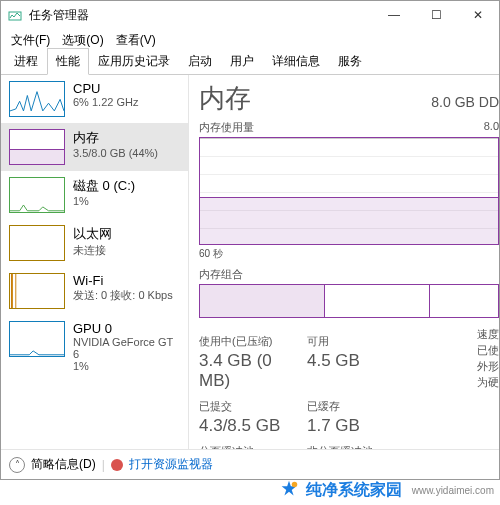 The image size is (500, 505). I want to click on slots-label: 已使用的插槽:, so click(488, 350).